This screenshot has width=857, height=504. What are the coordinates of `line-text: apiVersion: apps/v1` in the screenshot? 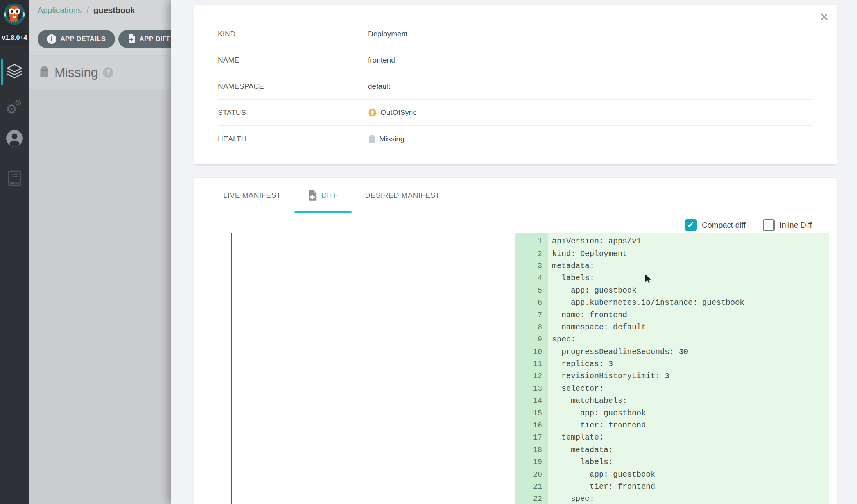 It's located at (595, 241).